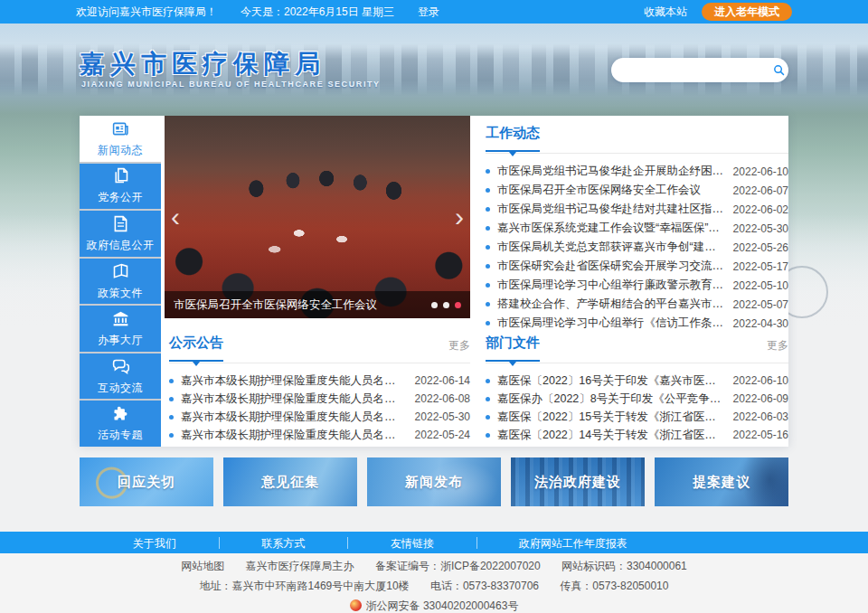  What do you see at coordinates (120, 329) in the screenshot?
I see `sidebar-item-service-hall: 办事大厅` at bounding box center [120, 329].